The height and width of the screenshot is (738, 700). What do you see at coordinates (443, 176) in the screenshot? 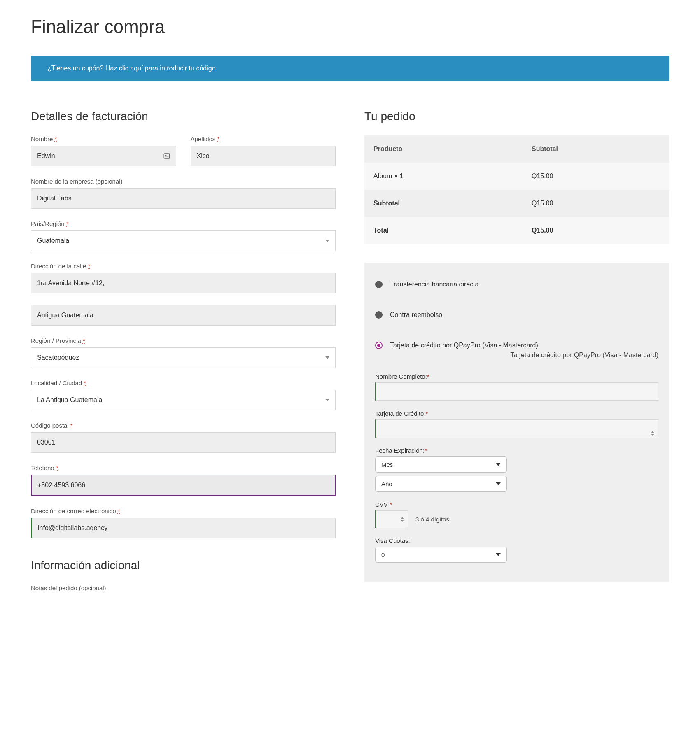
I see `line-item-name: Album × 1` at bounding box center [443, 176].